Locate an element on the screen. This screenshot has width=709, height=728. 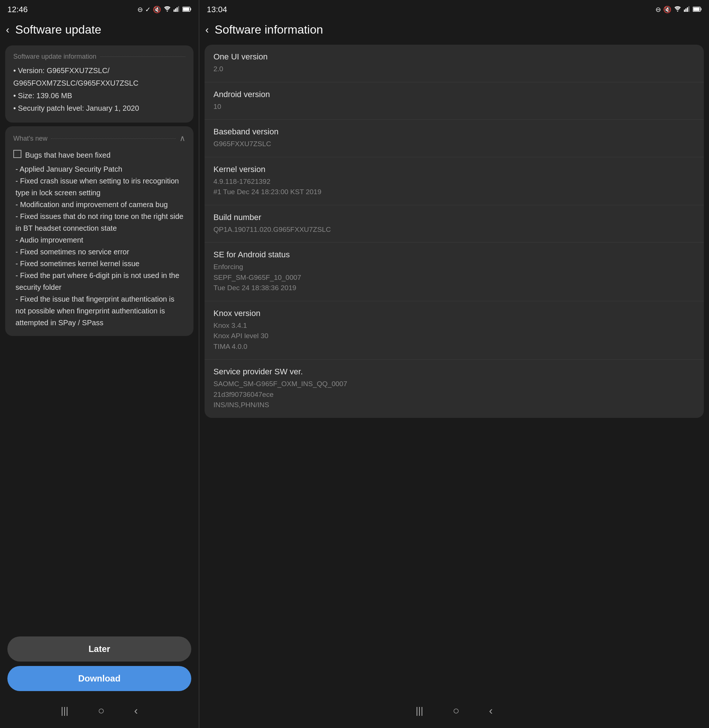
check-icon: ✓ is located at coordinates (148, 10).